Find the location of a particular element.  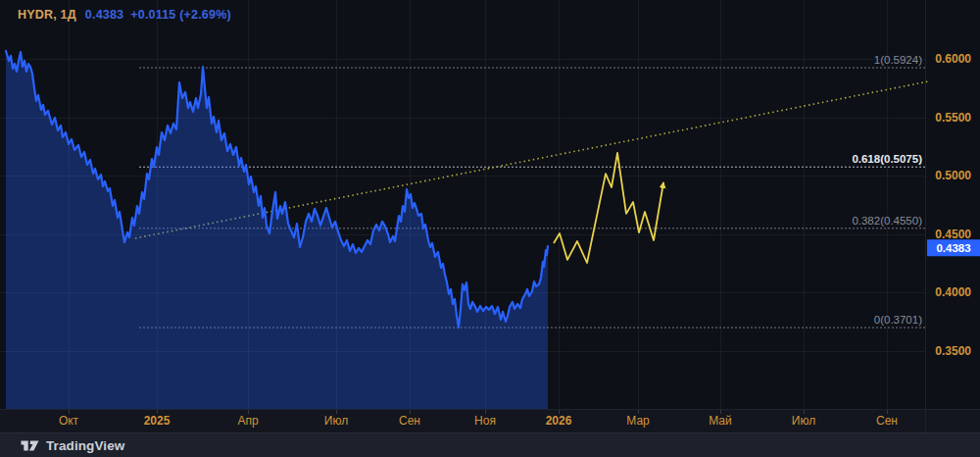

bottom-toolbar: TradingView is located at coordinates (490, 445).